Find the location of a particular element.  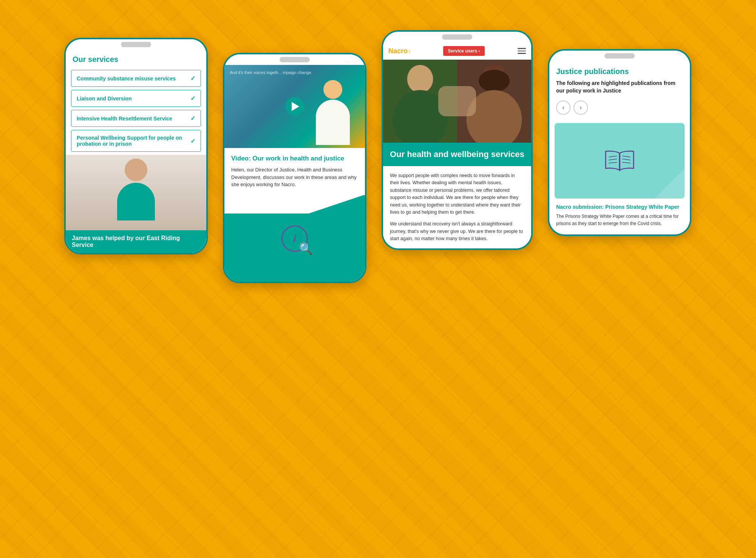

phone-4-notch is located at coordinates (620, 56).